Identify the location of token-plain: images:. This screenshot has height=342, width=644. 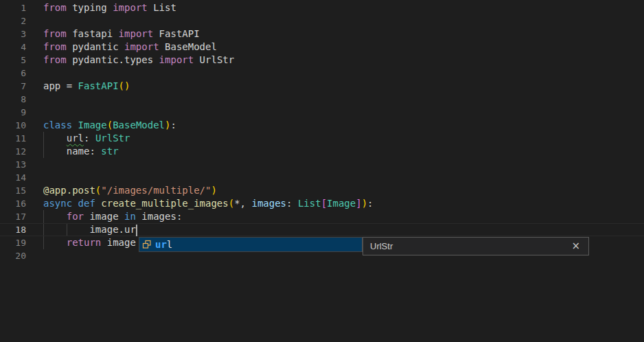
(162, 216).